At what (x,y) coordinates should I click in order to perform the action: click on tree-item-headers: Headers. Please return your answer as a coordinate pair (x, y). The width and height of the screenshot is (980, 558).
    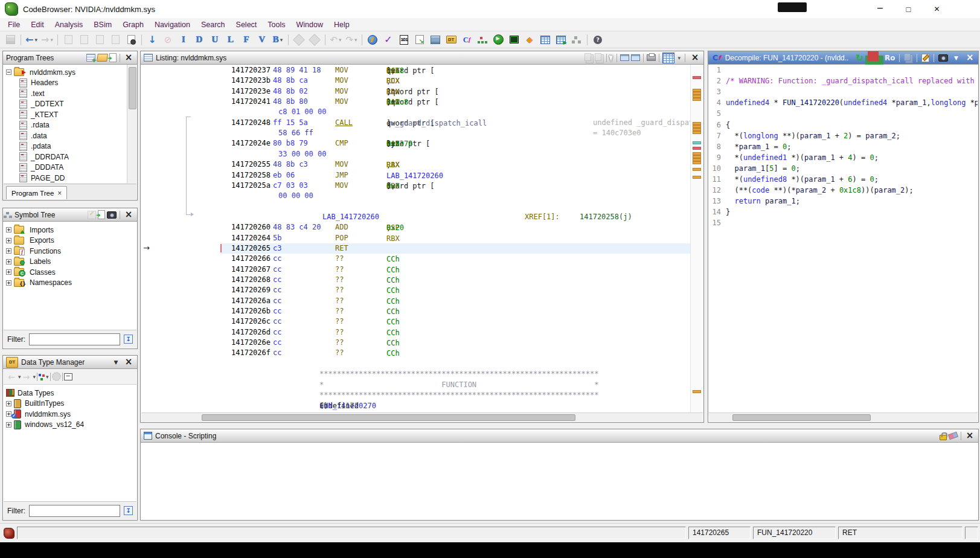
    Looking at the image, I should click on (70, 83).